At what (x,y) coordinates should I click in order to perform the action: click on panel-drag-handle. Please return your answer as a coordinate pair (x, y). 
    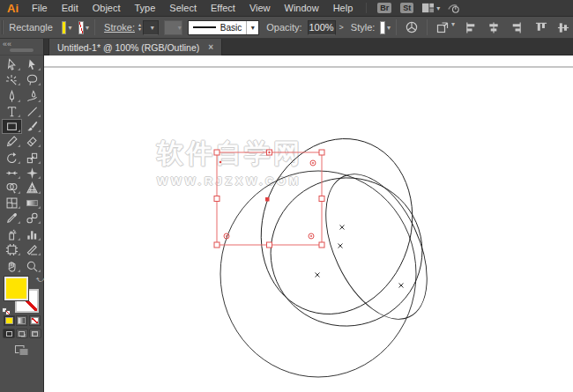
    Looking at the image, I should click on (21, 50).